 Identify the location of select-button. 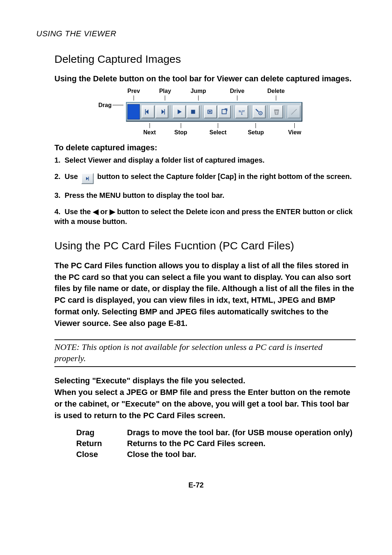
(224, 112).